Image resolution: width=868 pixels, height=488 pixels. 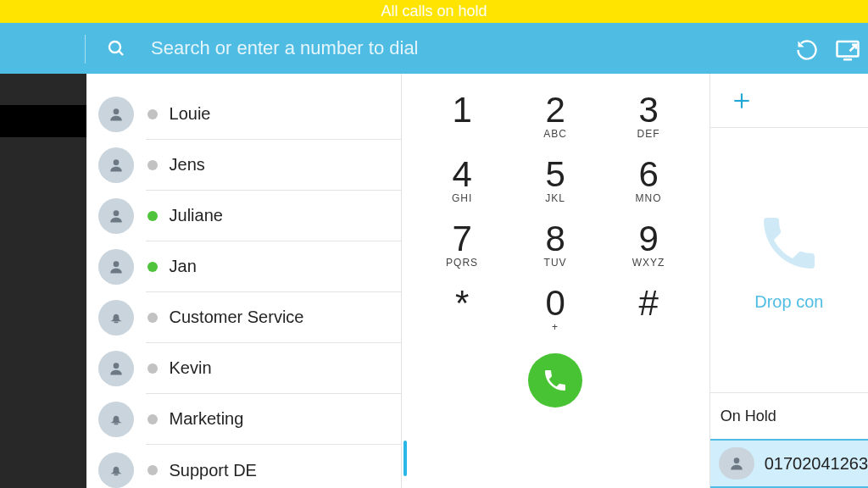 What do you see at coordinates (742, 101) in the screenshot?
I see `add-call-icon` at bounding box center [742, 101].